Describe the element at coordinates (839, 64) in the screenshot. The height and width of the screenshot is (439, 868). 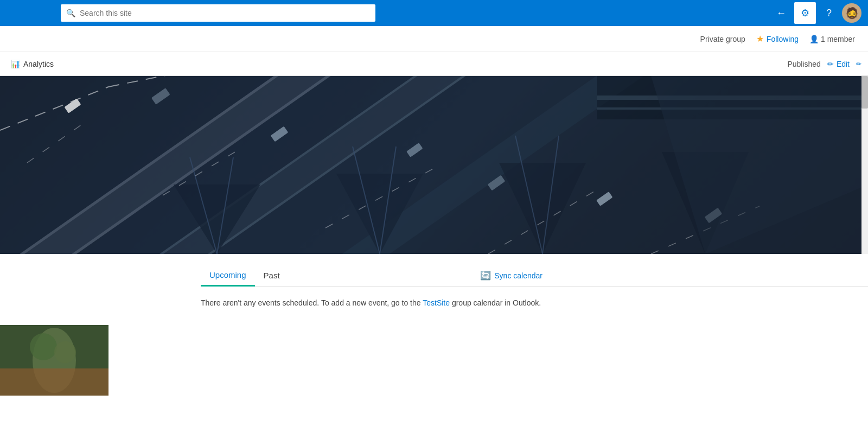
I see `edit-button: ✏ Edit` at that location.